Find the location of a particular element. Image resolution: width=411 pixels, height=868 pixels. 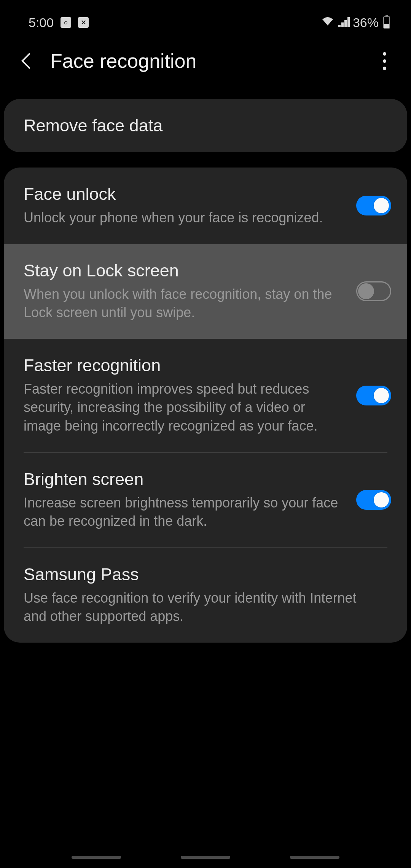

setting-subtitle: Faster recognition improves speed but re… is located at coordinates (184, 408).